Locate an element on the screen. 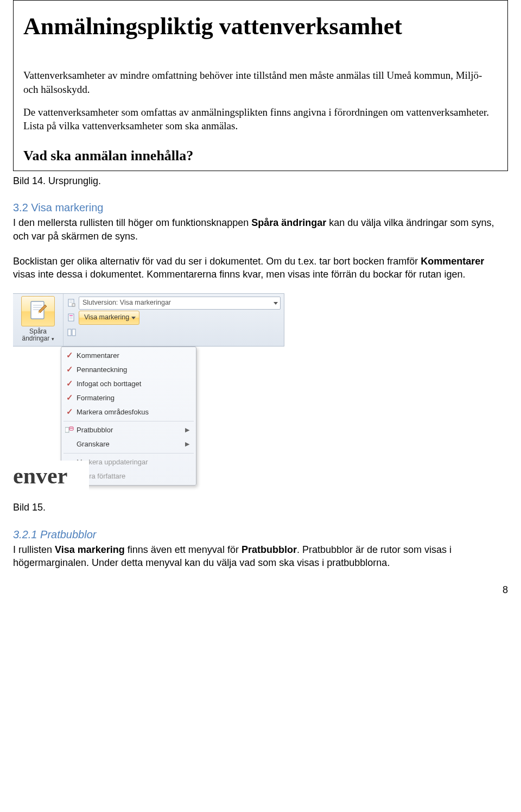 Image resolution: width=521 pixels, height=812 pixels. display-mode-combo: Slutversion: Visa markeringar is located at coordinates (180, 303).